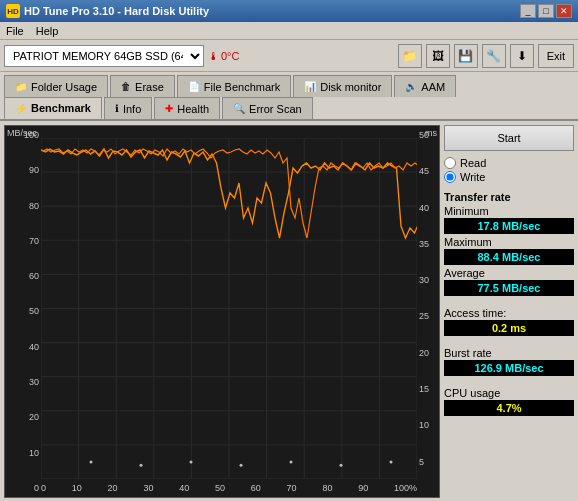 Image resolution: width=578 pixels, height=501 pixels. Describe the element at coordinates (509, 288) in the screenshot. I see `average-value: 77.5 MB/sec` at that location.